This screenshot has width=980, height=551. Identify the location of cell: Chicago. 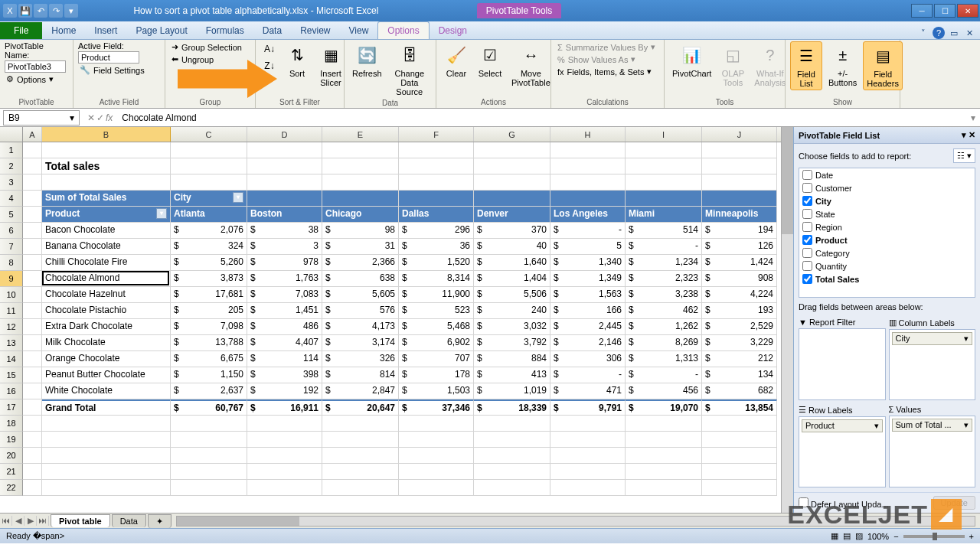
(361, 214).